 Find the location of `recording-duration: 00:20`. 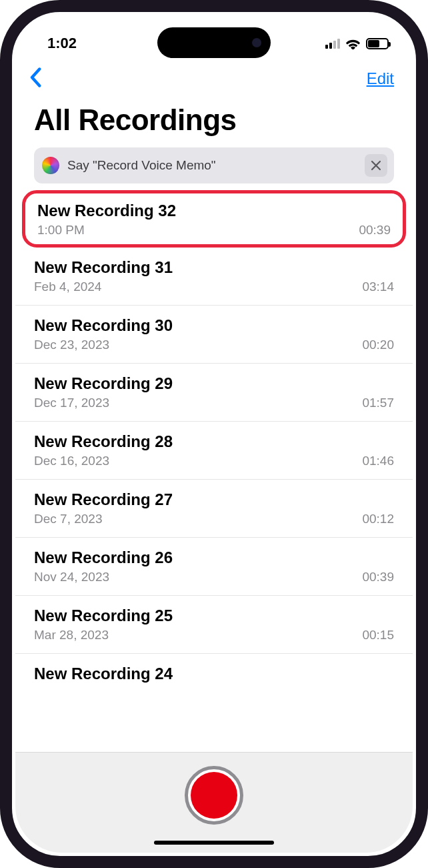

recording-duration: 00:20 is located at coordinates (378, 345).